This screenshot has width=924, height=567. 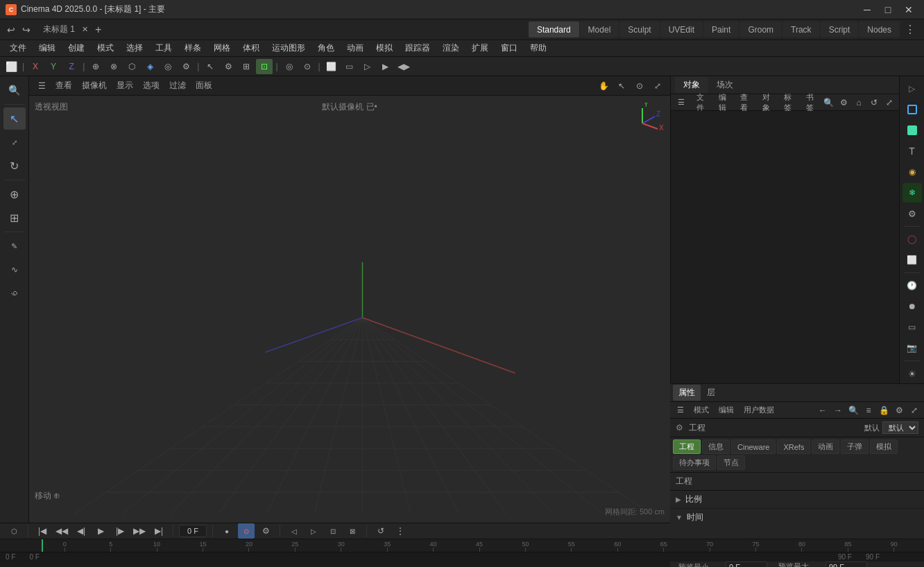 What do you see at coordinates (99, 30) in the screenshot?
I see `new-tab-button: +` at bounding box center [99, 30].